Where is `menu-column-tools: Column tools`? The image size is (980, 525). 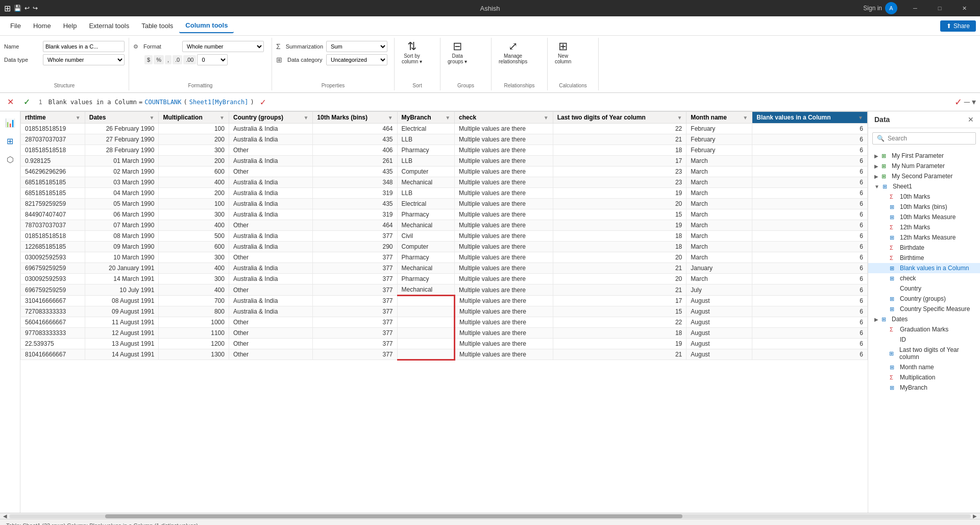 menu-column-tools: Column tools is located at coordinates (206, 26).